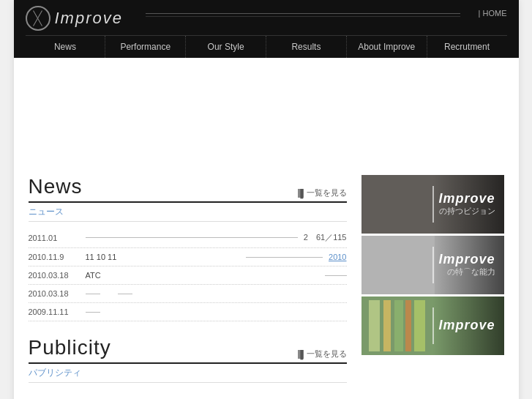 This screenshot has width=532, height=399. What do you see at coordinates (467, 199) in the screenshot?
I see `promo-brand-1: Improve` at bounding box center [467, 199].